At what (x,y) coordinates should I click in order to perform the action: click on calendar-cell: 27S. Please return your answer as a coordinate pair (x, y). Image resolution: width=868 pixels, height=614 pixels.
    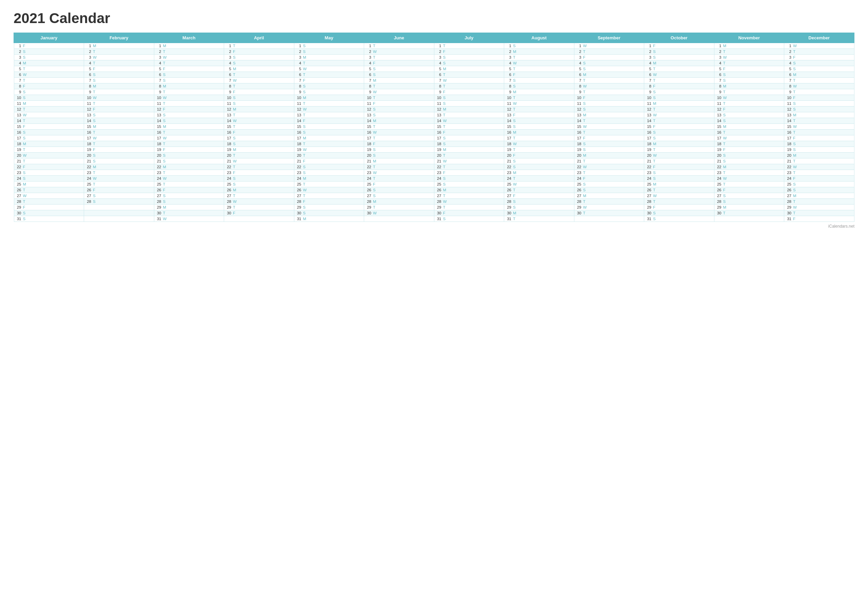
    Looking at the image, I should click on (189, 196).